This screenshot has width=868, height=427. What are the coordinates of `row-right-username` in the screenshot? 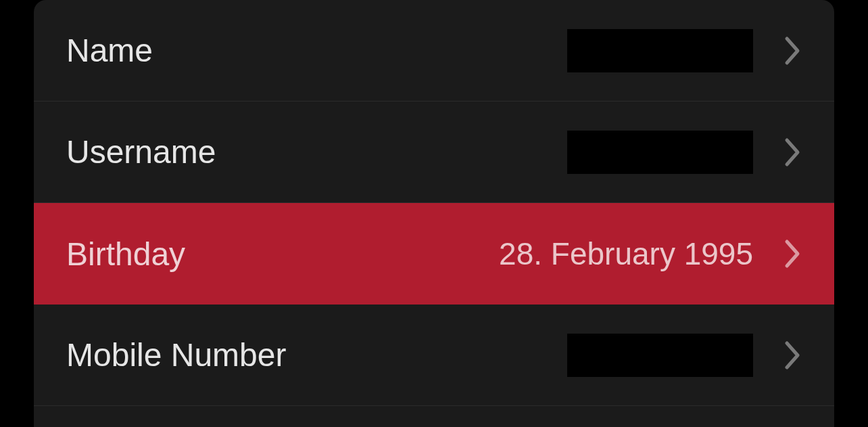 It's located at (684, 152).